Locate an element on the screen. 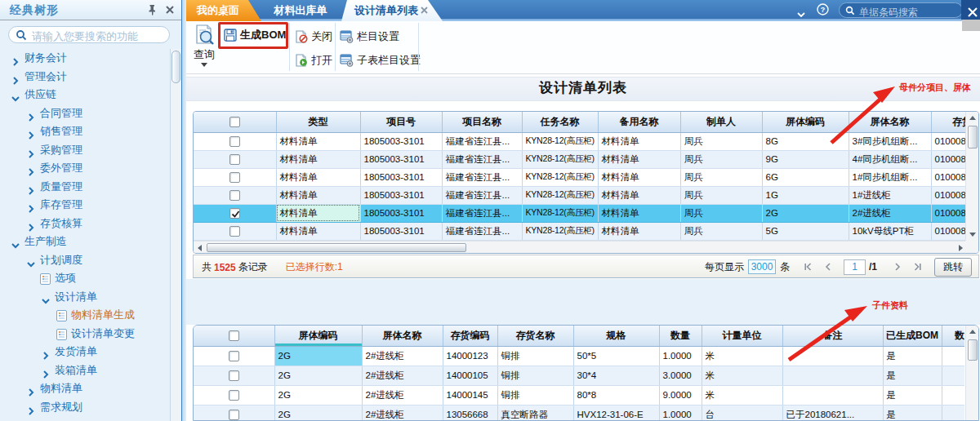 The width and height of the screenshot is (980, 421). tree-item-需求规划: 需求规划 is located at coordinates (85, 408).